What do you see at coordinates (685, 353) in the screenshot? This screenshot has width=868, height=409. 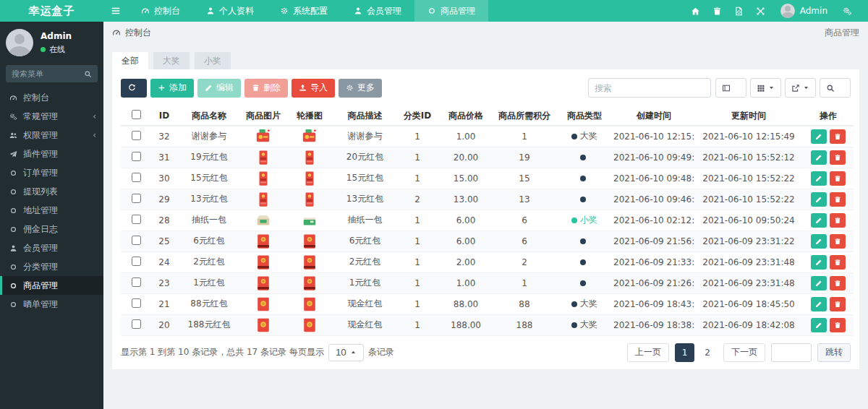 I see `page-button: 1` at bounding box center [685, 353].